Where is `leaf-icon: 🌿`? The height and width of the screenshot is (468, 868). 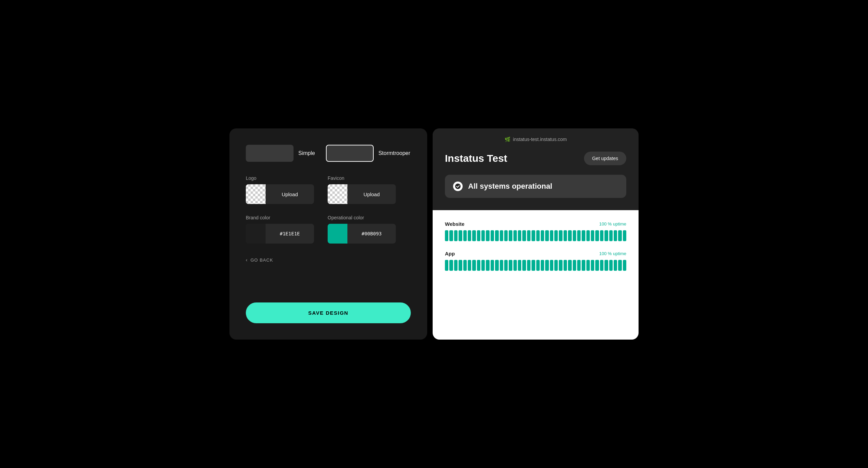 leaf-icon: 🌿 is located at coordinates (507, 139).